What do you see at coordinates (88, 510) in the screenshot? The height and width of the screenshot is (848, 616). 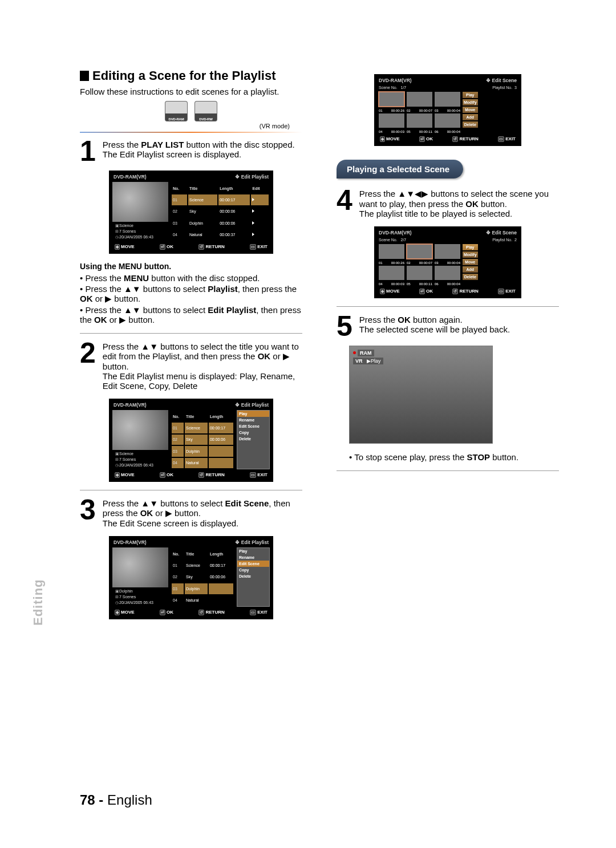 I see `step-number: 3` at bounding box center [88, 510].